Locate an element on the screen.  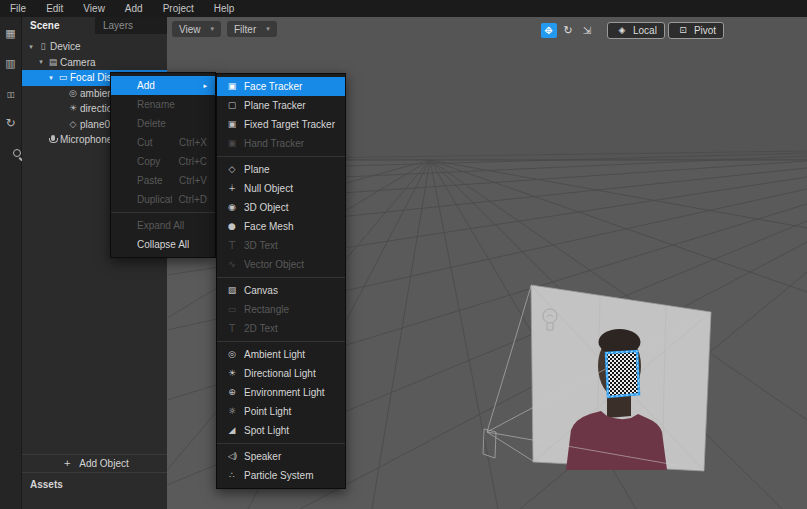
spot-light-icon is located at coordinates (232, 430).